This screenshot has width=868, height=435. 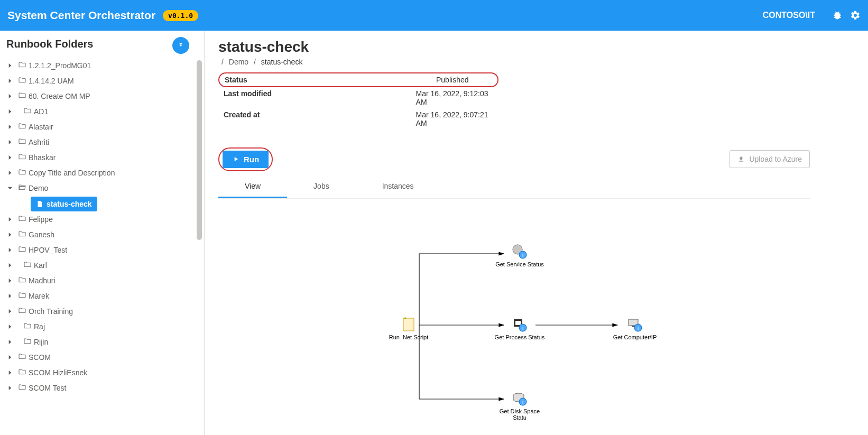 What do you see at coordinates (358, 119) in the screenshot?
I see `meta-created-row: Created at Mar 16, 2022, 9:07:21 AM` at bounding box center [358, 119].